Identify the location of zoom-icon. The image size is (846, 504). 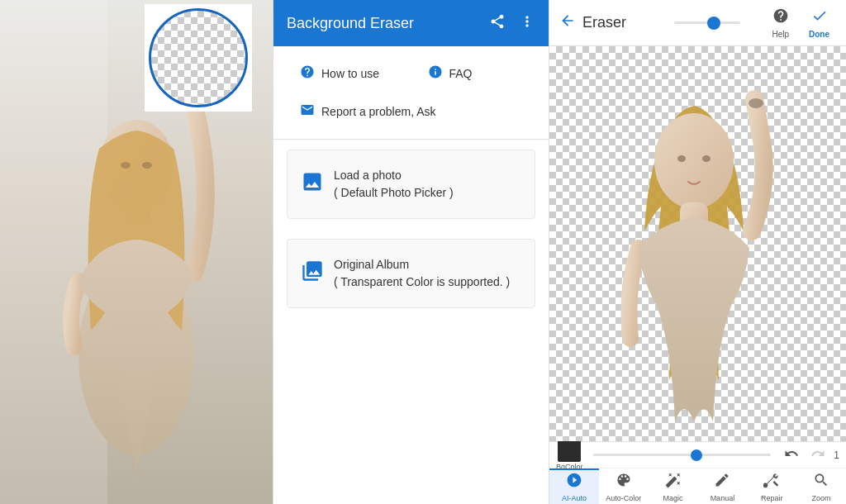
(821, 483).